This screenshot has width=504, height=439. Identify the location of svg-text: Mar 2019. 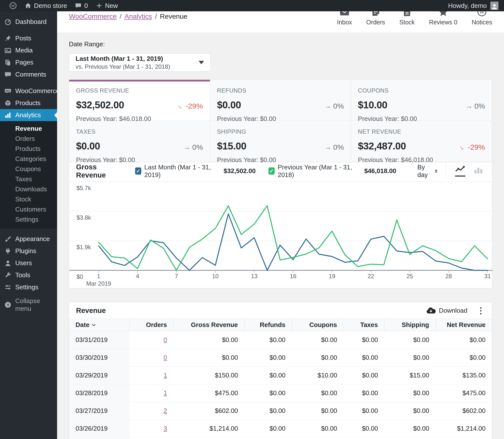
(98, 284).